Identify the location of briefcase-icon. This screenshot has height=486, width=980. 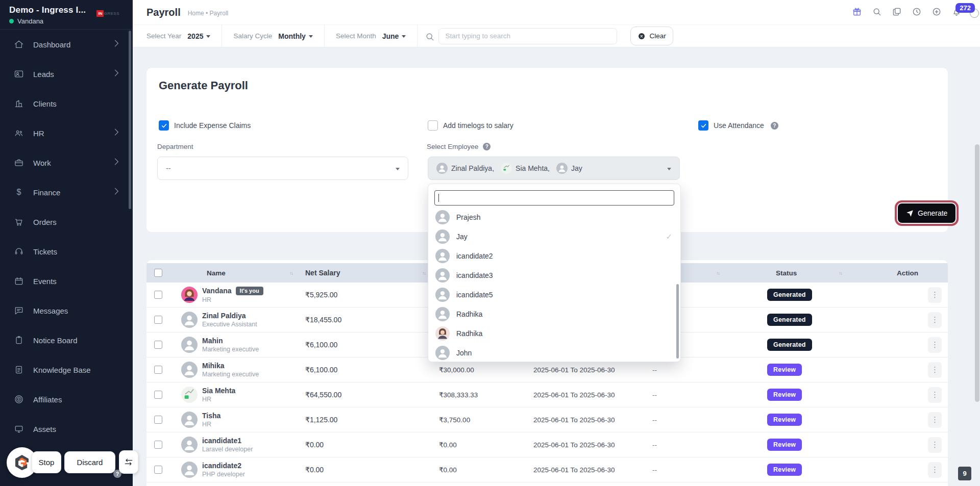
(19, 163).